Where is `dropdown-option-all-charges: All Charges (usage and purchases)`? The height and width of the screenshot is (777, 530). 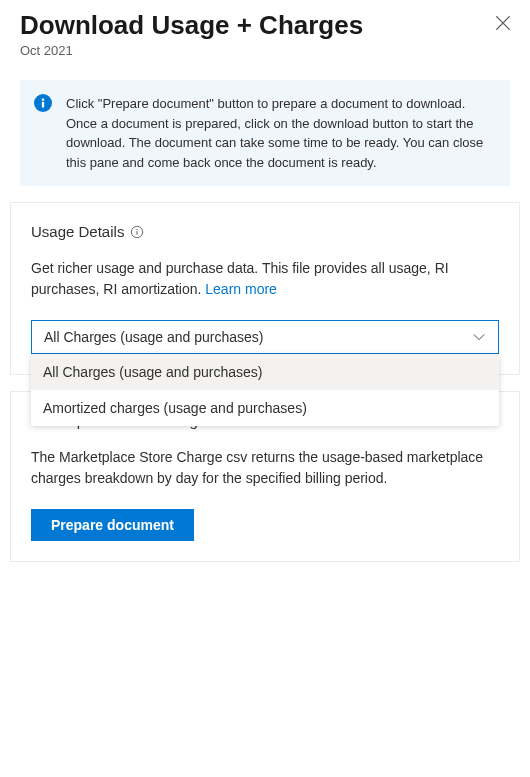
dropdown-option-all-charges: All Charges (usage and purchases) is located at coordinates (265, 372).